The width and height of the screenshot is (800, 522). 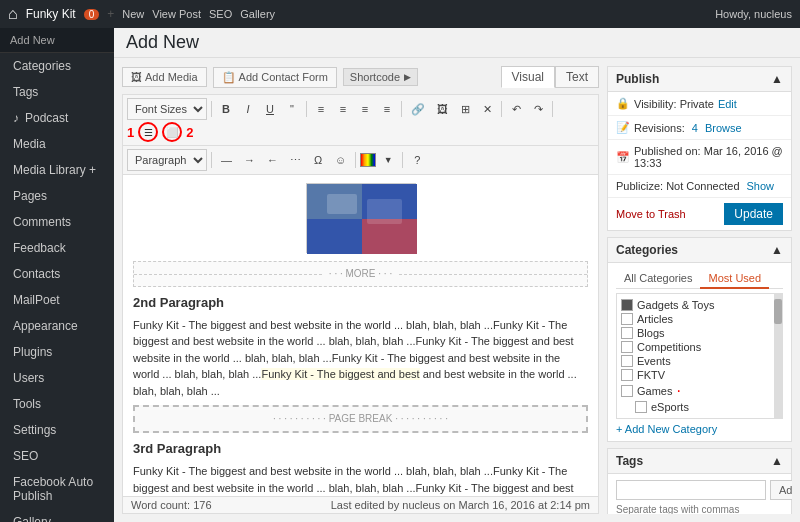 What do you see at coordinates (258, 14) in the screenshot?
I see `gallery-link: Gallery` at bounding box center [258, 14].